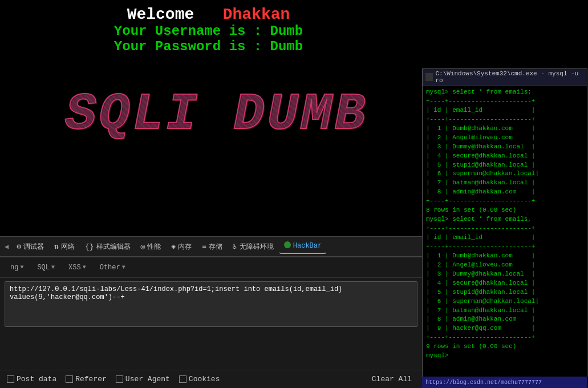 The width and height of the screenshot is (588, 388). I want to click on hackbar-tab-xss: XSS ▼, so click(78, 268).